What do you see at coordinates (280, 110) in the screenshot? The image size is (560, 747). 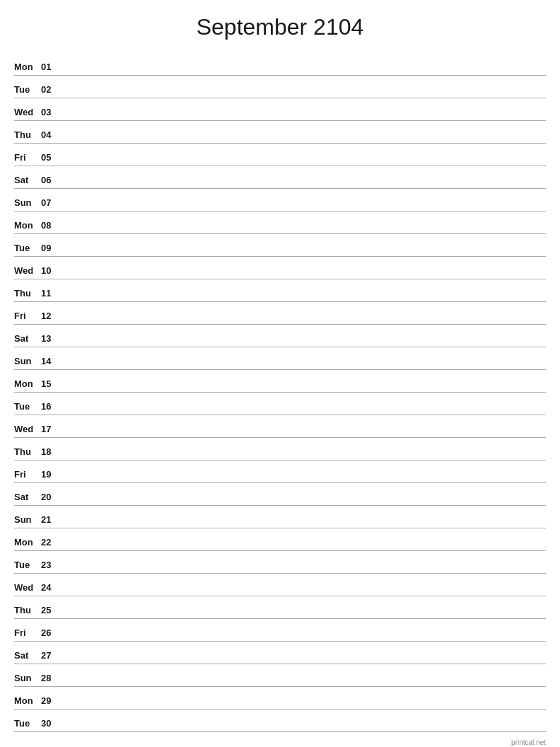 I see `calendar-row: Wed03` at bounding box center [280, 110].